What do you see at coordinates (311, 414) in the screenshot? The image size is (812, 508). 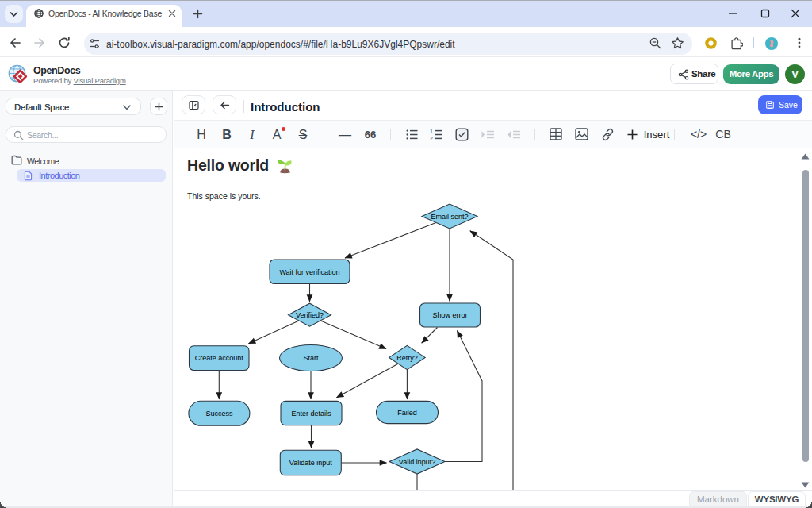 I see `svg-text: Enter details` at bounding box center [311, 414].